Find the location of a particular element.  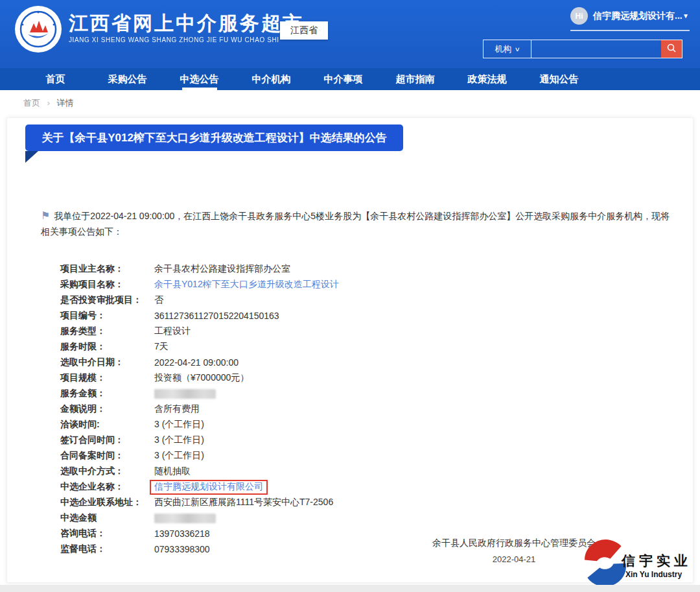

main-nav: 首页采购公告中选公告中介机构中介事项超市指南政策法规通知公告 is located at coordinates (350, 79).